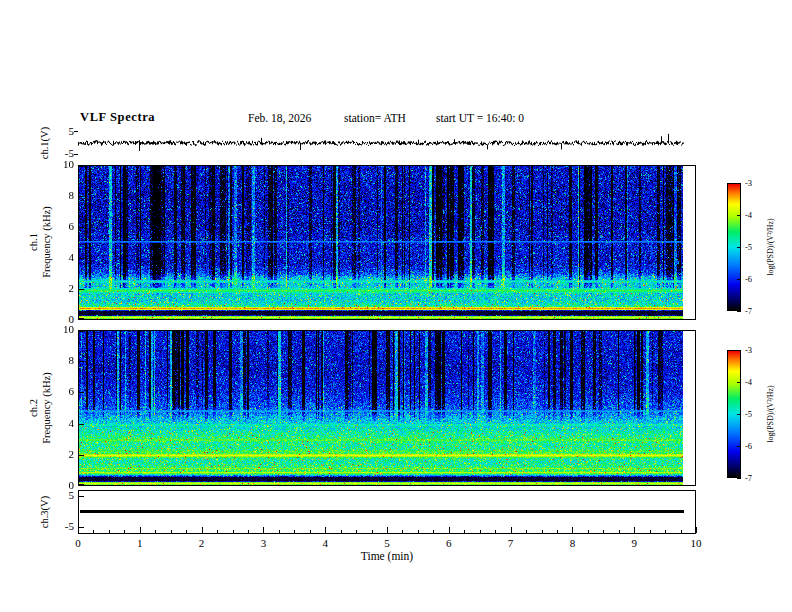 The width and height of the screenshot is (792, 612). What do you see at coordinates (76, 132) in the screenshot?
I see `ch1-wave-ytick-mark-top` at bounding box center [76, 132].